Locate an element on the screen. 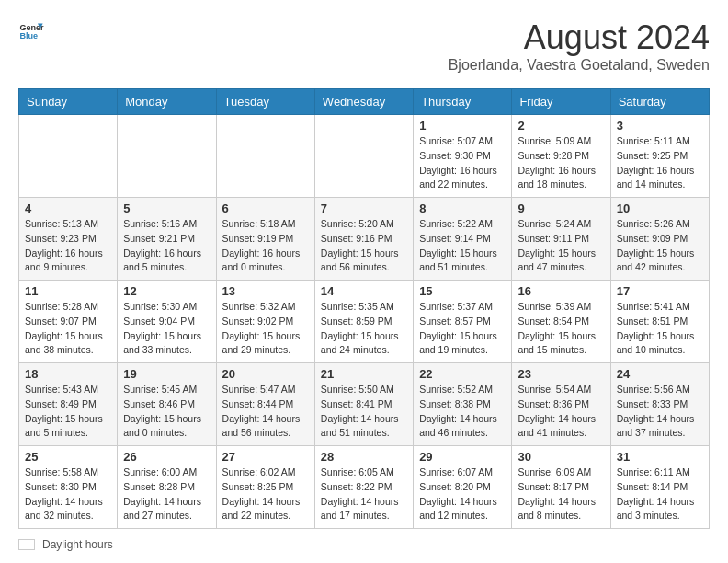  day-number: 25 is located at coordinates (68, 456).